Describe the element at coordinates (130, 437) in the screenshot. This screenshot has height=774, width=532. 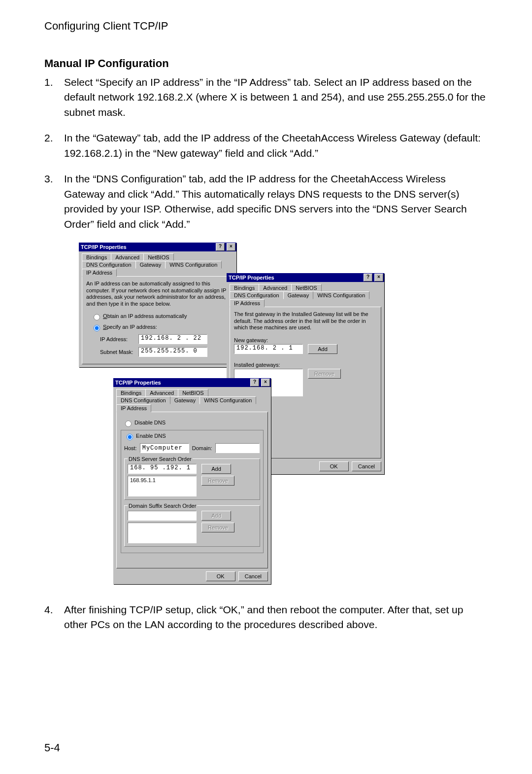
I see `radio-enable-dns-input` at that location.